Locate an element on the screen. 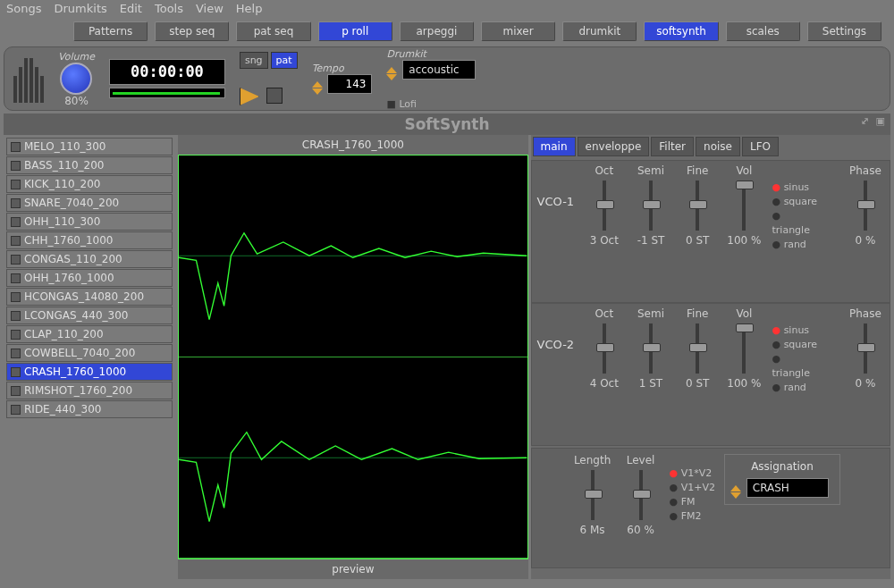  tempo-spinner is located at coordinates (317, 88).